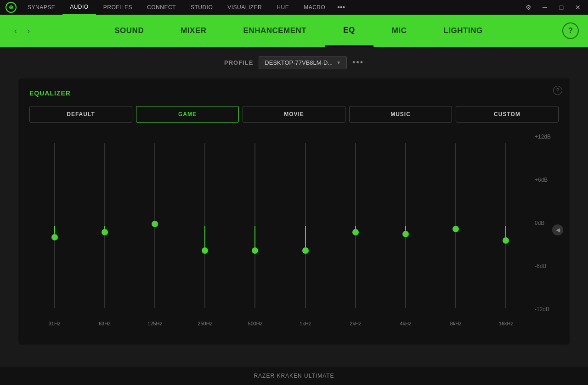 The image size is (588, 385). I want to click on slider-freq-label-9: 16kHz, so click(506, 324).